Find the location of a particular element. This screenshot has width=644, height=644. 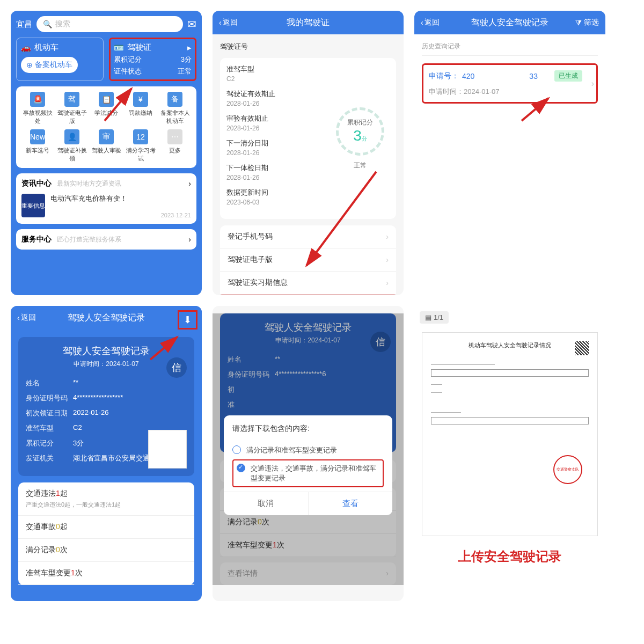

trust-badge-icon: 信 is located at coordinates (177, 368).